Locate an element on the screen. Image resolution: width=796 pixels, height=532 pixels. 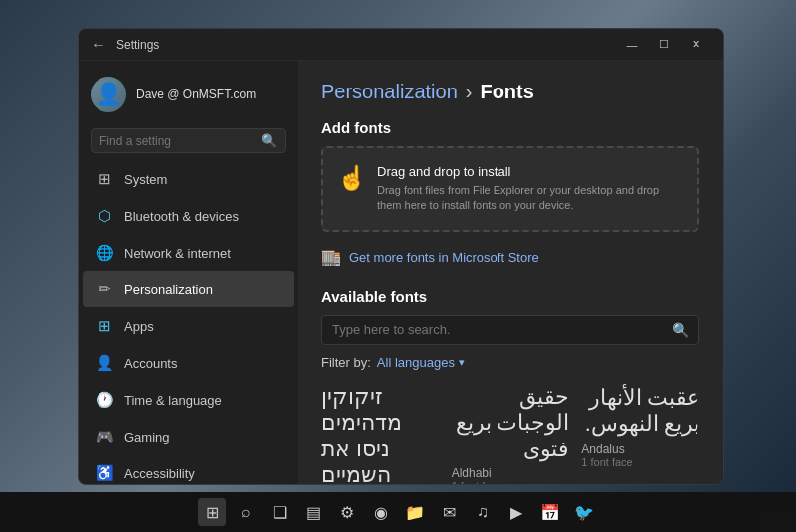
filter-value-text: All languages is located at coordinates (416, 362).